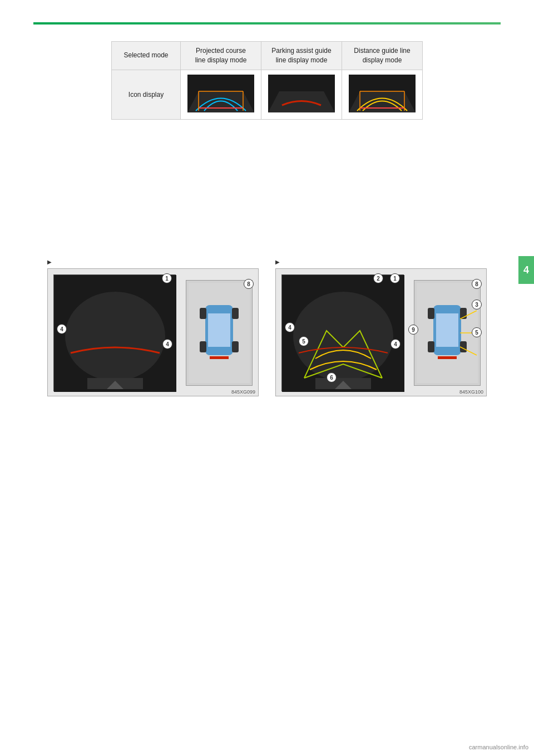  What do you see at coordinates (267, 56) in the screenshot?
I see `table-header-row: Selected mode Projected courseline displ…` at bounding box center [267, 56].